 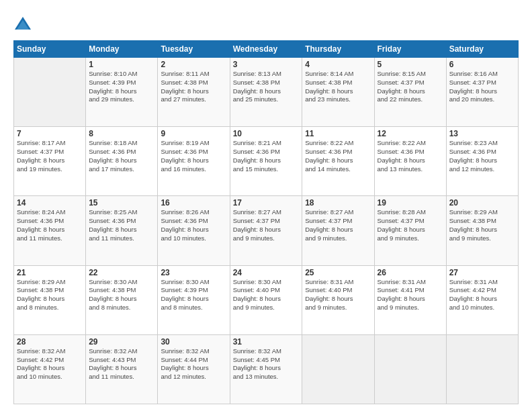 I want to click on day-info: Sunrise: 8:31 AM Sunset: 4:42 PM Dayligh…, so click(x=482, y=295).